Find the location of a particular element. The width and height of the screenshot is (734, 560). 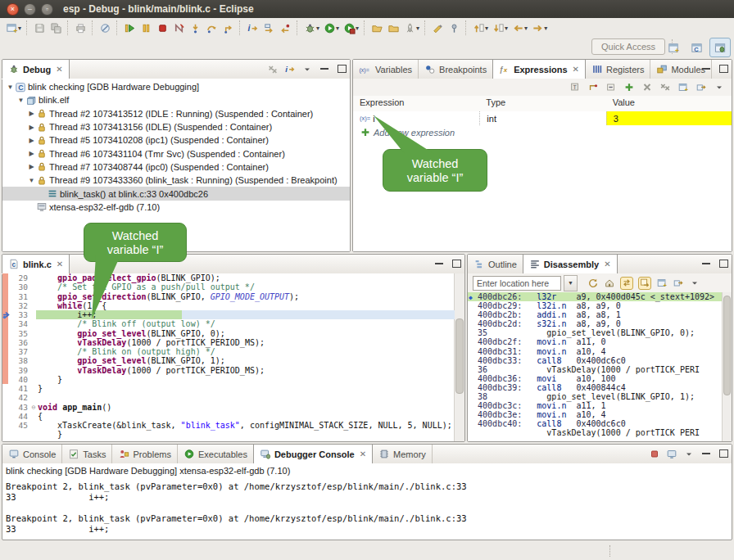

add-new-expression-row: Add new expression is located at coordinates (542, 133).